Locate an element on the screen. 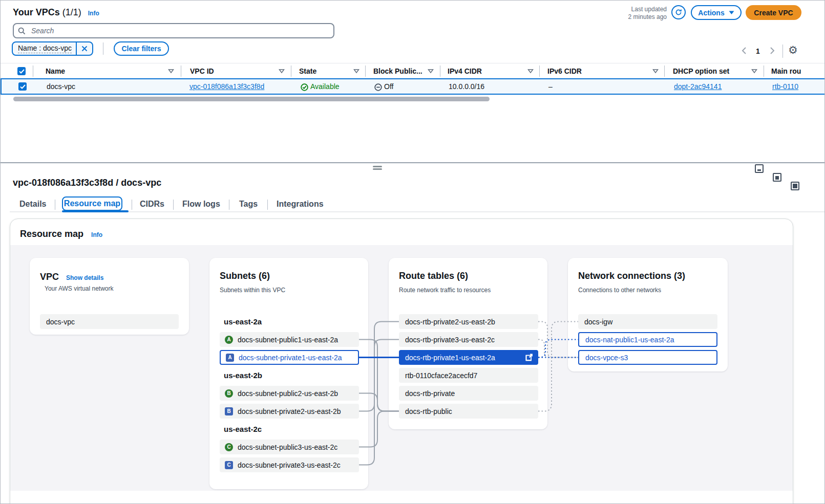 The image size is (825, 504). route-table-node-private3: docs-rtb-private3-us-east-2c is located at coordinates (469, 340).